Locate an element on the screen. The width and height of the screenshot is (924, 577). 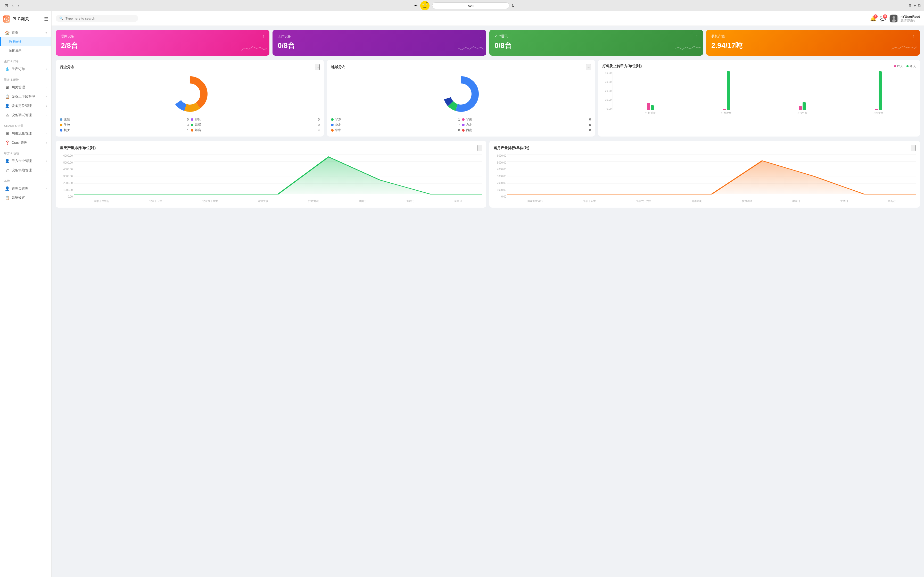
arrow-icon: ∨ is located at coordinates (46, 33).